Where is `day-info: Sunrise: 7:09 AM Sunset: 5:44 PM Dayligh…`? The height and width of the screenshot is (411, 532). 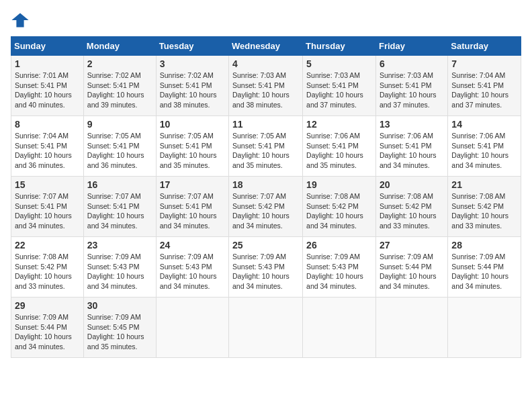
day-info: Sunrise: 7:09 AM Sunset: 5:44 PM Dayligh… is located at coordinates (484, 271).